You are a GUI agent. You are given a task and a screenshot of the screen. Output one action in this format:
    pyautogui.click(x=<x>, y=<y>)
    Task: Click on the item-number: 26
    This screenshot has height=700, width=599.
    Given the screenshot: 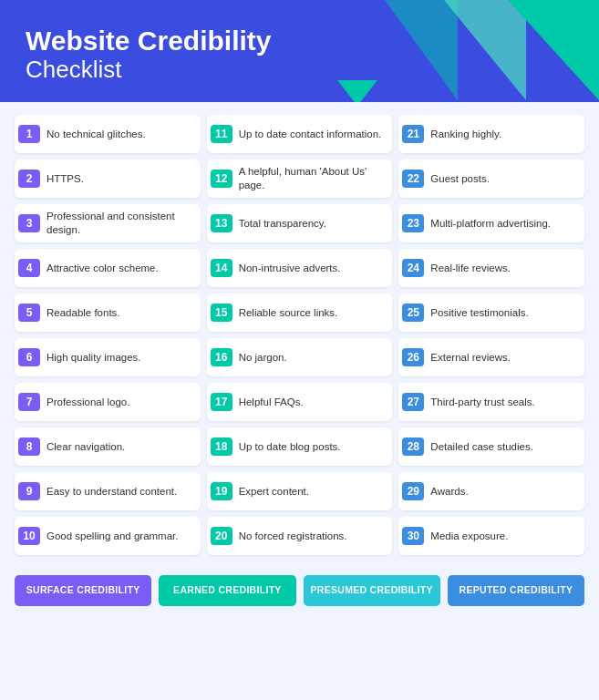 What is the action you would take?
    pyautogui.click(x=413, y=357)
    